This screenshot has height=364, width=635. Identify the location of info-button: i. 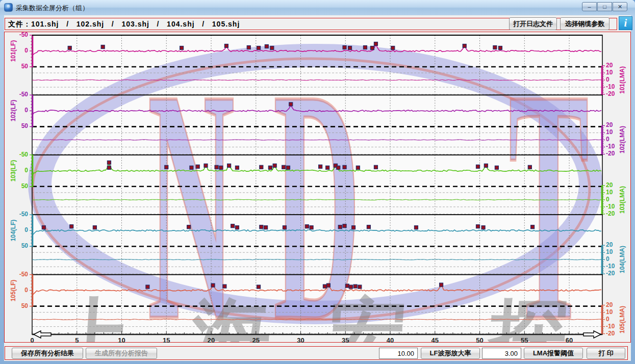
(625, 23).